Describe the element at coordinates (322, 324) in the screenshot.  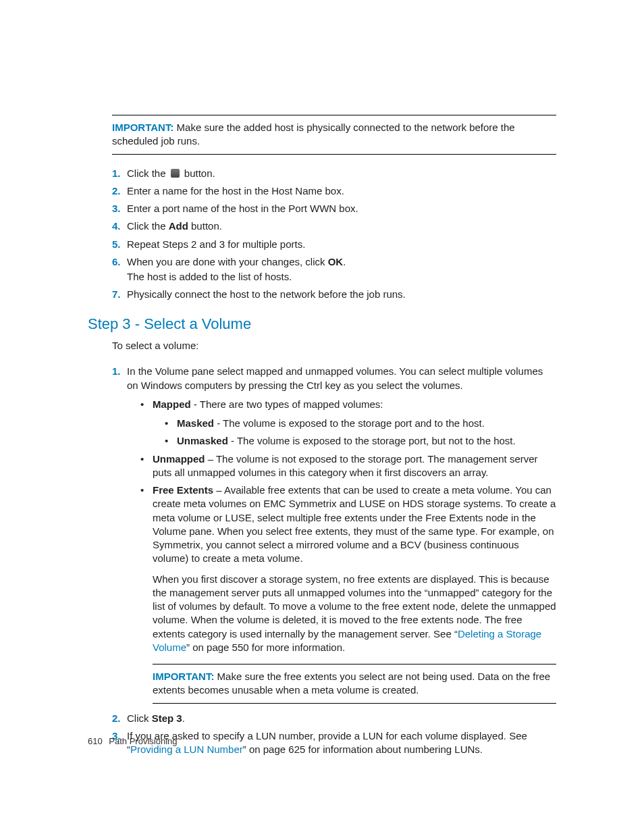
I see `section-heading: Step 3 - Select a Volume` at that location.